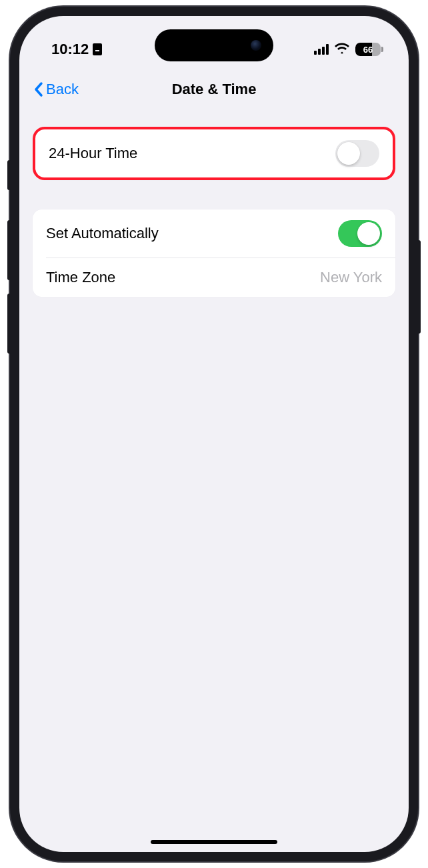  I want to click on nav-bar: Back Date & Time, so click(214, 89).